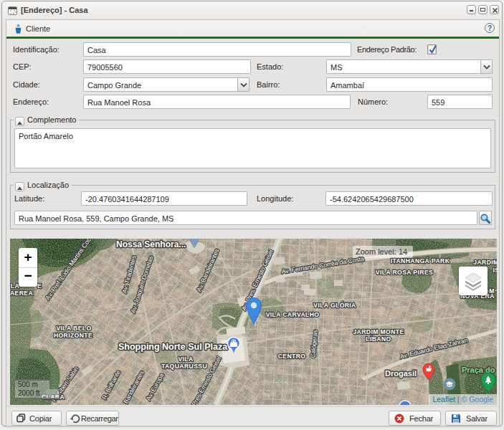 This screenshot has height=430, width=504. Describe the element at coordinates (22, 293) in the screenshot. I see `svg-text: AEREA` at that location.